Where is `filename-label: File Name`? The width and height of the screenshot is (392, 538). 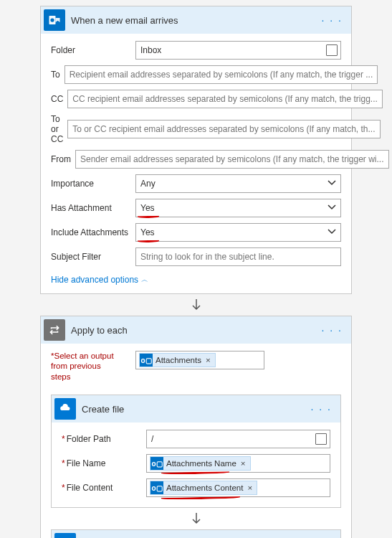 filename-label: File Name is located at coordinates (104, 463).